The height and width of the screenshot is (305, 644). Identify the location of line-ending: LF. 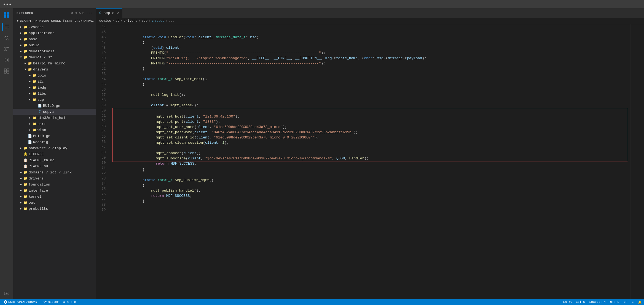
(625, 302).